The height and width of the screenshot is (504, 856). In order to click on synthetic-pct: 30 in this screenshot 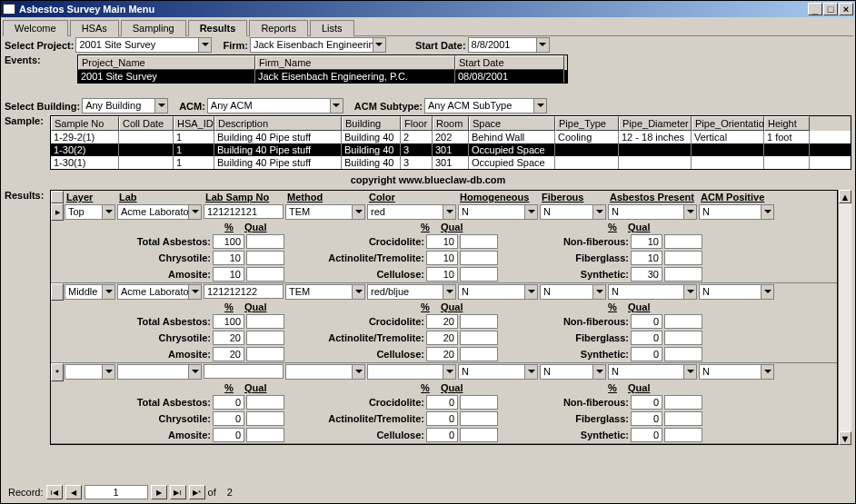, I will do `click(647, 274)`.